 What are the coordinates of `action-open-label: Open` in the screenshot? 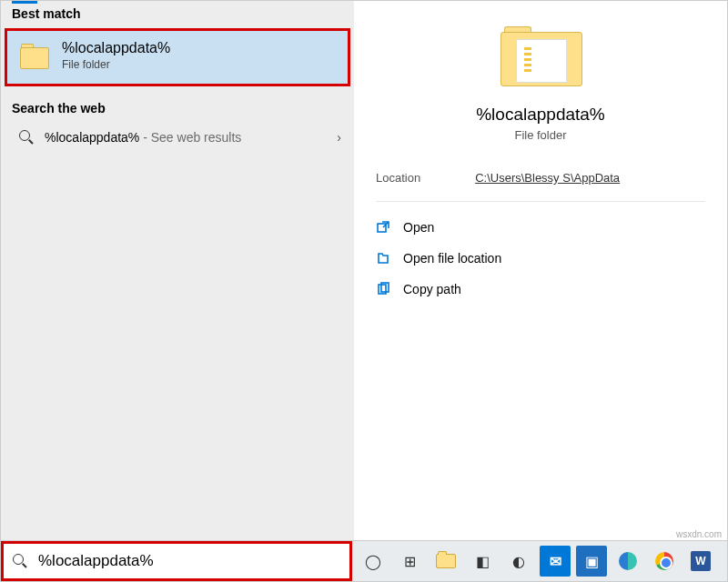 It's located at (419, 227).